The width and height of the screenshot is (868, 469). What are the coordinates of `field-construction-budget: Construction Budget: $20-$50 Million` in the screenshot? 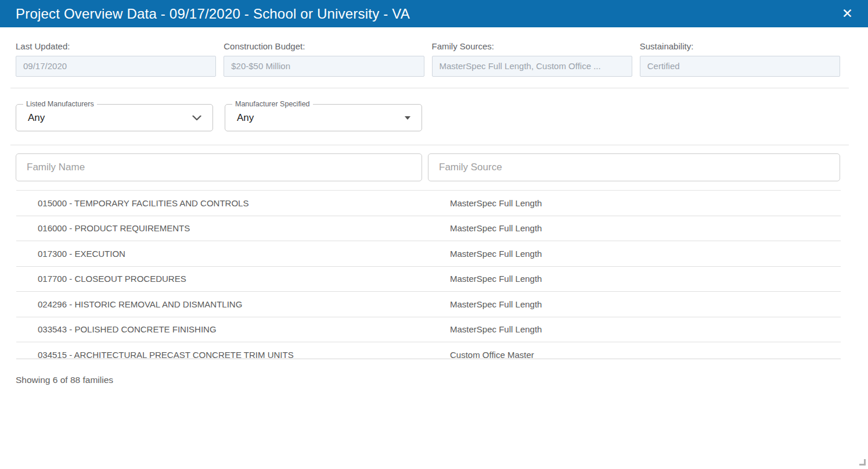 It's located at (324, 59).